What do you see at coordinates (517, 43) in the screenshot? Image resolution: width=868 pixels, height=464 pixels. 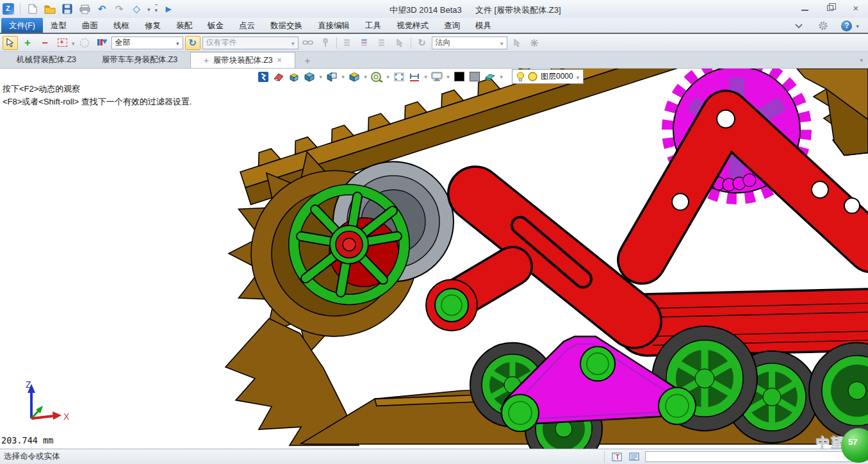 I see `cursor-pick-icon` at bounding box center [517, 43].